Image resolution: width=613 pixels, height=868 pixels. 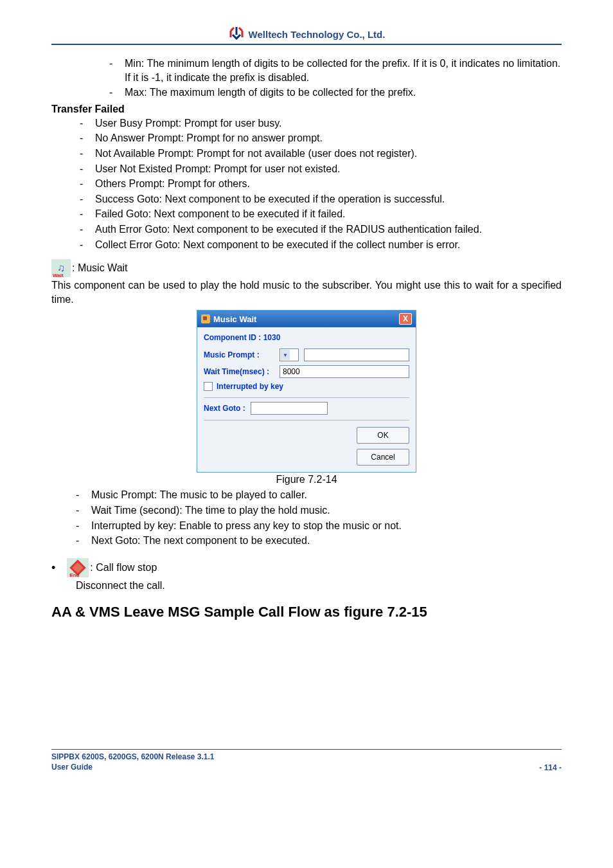 What do you see at coordinates (332, 78) in the screenshot?
I see `top-list: Min: The minimum length of digits to be …` at bounding box center [332, 78].